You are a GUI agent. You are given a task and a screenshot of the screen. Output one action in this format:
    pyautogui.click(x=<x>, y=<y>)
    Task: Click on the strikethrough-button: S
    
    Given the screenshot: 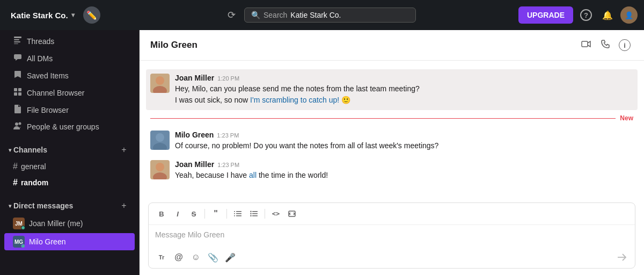 What is the action you would take?
    pyautogui.click(x=194, y=214)
    